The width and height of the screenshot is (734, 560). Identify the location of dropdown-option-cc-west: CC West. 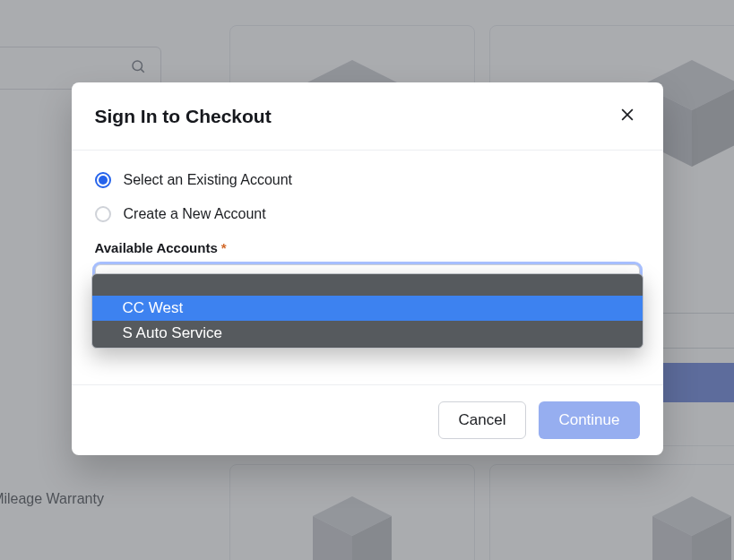
(367, 308).